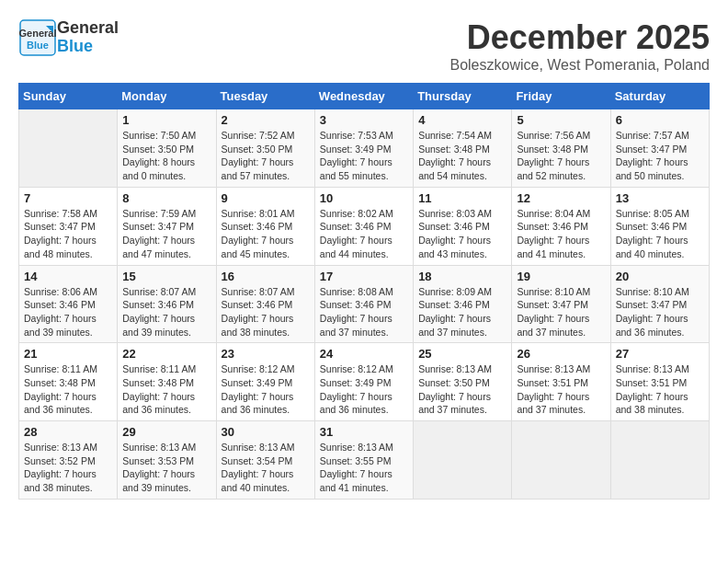 The height and width of the screenshot is (563, 728). Describe the element at coordinates (660, 120) in the screenshot. I see `day-number: 6` at that location.